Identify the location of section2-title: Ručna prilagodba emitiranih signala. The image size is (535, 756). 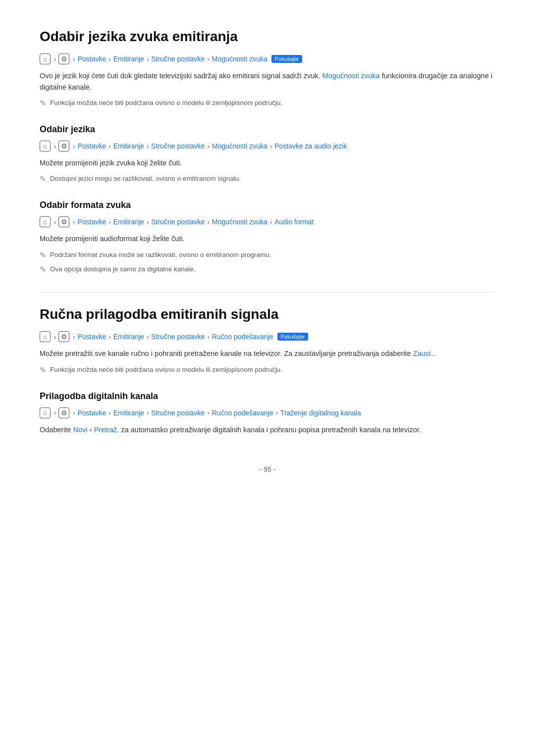
(268, 314).